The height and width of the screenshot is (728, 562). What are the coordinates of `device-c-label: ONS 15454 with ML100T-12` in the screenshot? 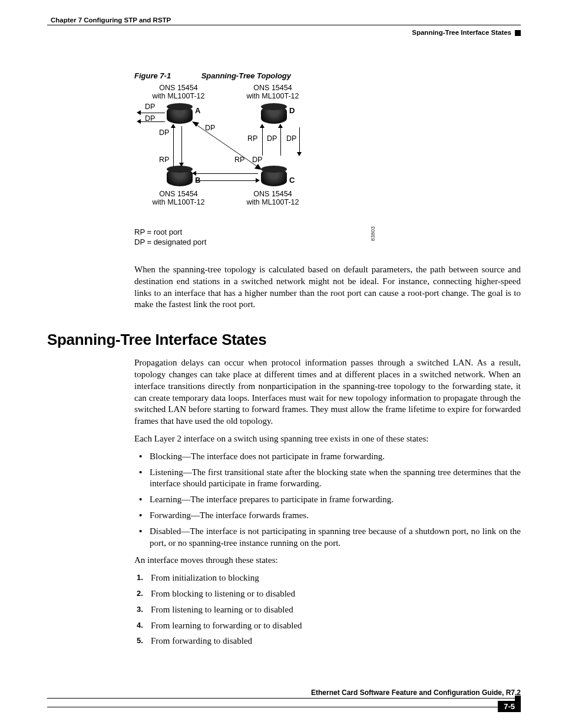 It's located at (273, 198).